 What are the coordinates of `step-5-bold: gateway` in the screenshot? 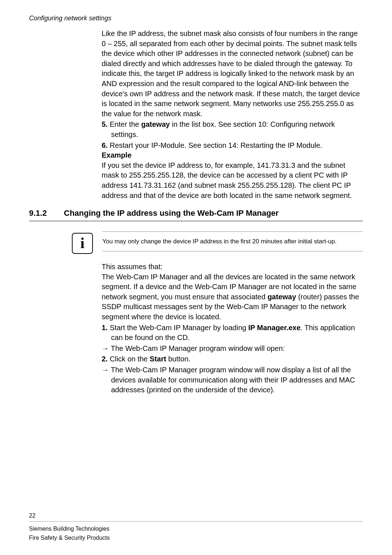 It's located at (155, 124).